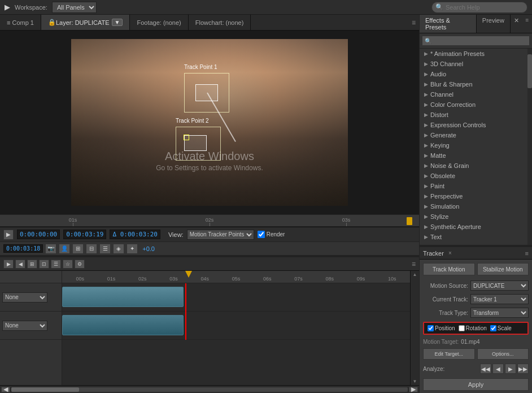 The height and width of the screenshot is (393, 532). What do you see at coordinates (494, 24) in the screenshot?
I see `tab-preview: Preview` at bounding box center [494, 24].